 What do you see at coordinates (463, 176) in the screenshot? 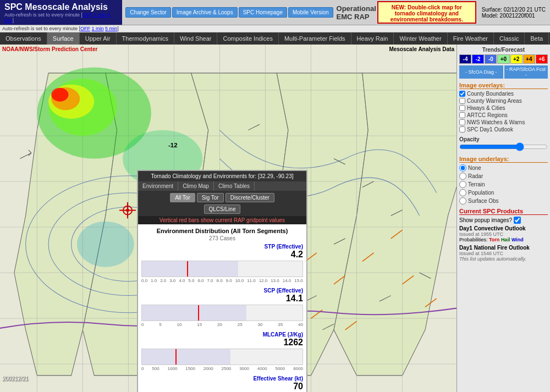
I see `underlay-radar-radio` at bounding box center [463, 176].